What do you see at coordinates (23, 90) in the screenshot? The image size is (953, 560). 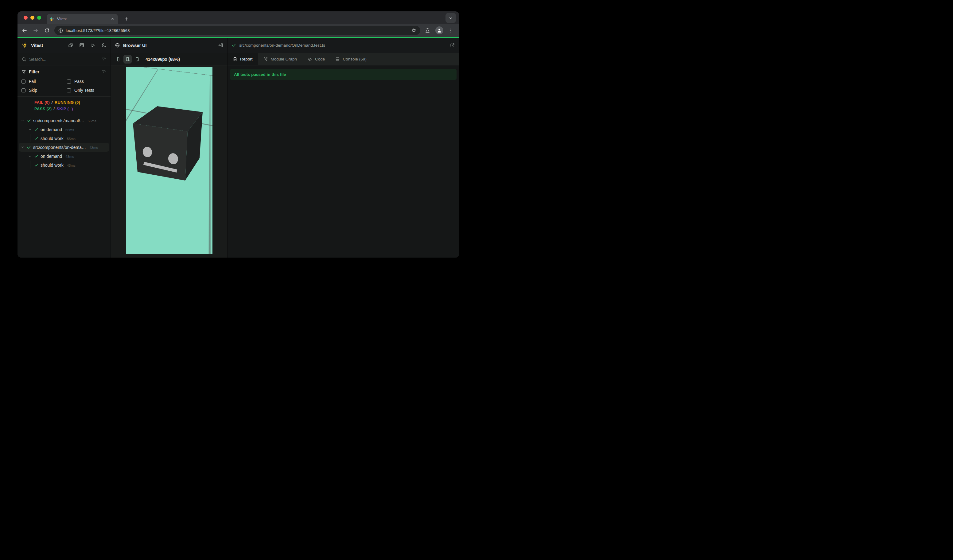 I see `checkbox-skip` at bounding box center [23, 90].